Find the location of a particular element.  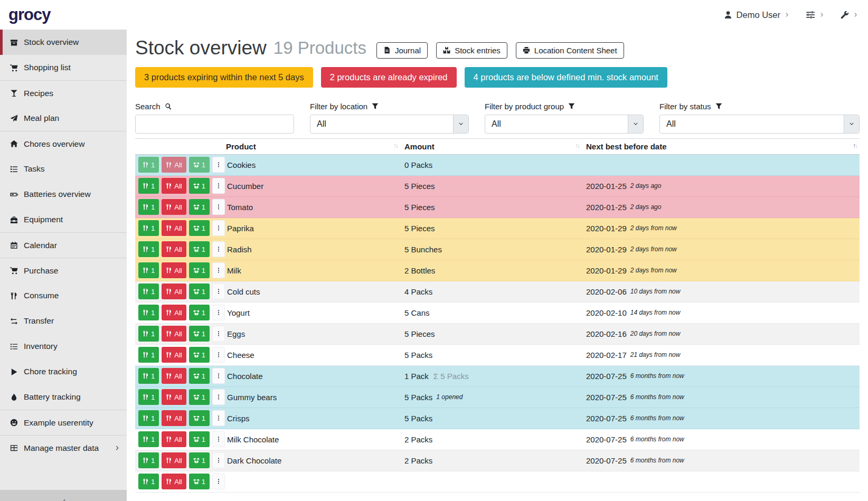

sidebar-item-meal-plan: Meal plan is located at coordinates (63, 118).